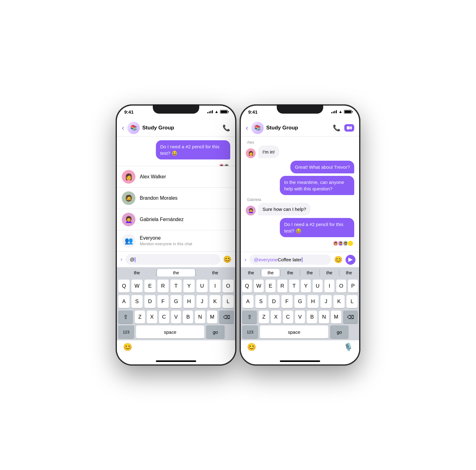 Image resolution: width=476 pixels, height=470 pixels. What do you see at coordinates (306, 286) in the screenshot?
I see `k2-y: Y` at bounding box center [306, 286].